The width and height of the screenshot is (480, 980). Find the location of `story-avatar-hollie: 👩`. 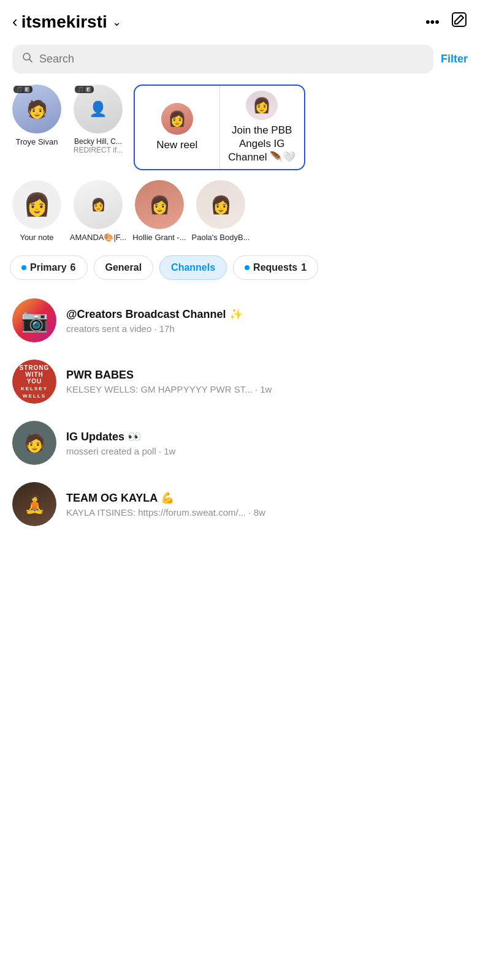

story-avatar-hollie: 👩 is located at coordinates (159, 205).